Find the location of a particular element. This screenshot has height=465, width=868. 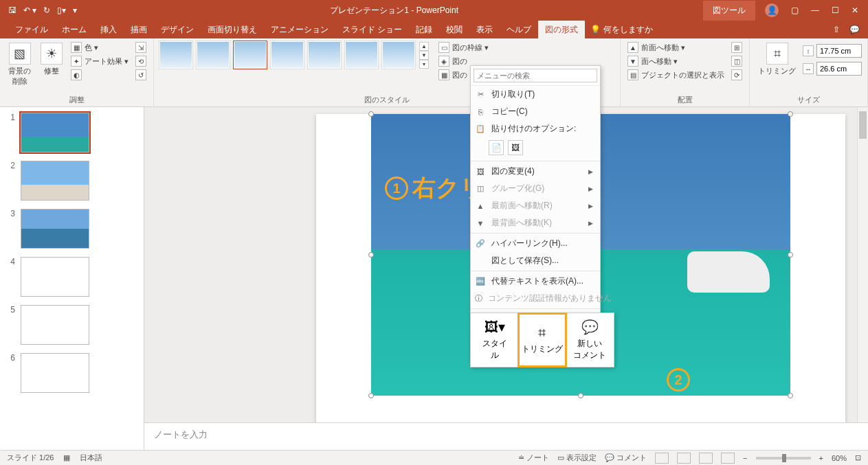

mini-crop-button: ⌗ トリミング is located at coordinates (542, 340).